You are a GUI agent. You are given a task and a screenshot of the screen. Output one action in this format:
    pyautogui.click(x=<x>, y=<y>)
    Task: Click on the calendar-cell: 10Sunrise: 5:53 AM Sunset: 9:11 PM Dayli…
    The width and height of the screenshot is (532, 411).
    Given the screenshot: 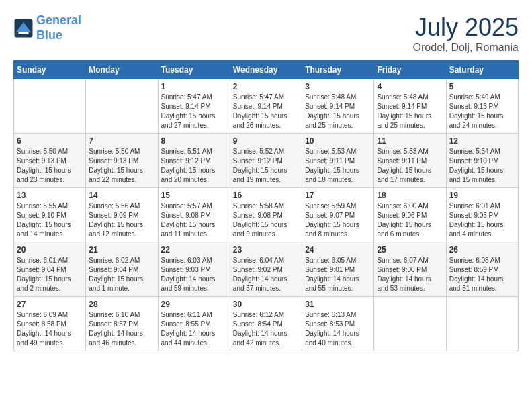 What is the action you would take?
    pyautogui.click(x=339, y=161)
    